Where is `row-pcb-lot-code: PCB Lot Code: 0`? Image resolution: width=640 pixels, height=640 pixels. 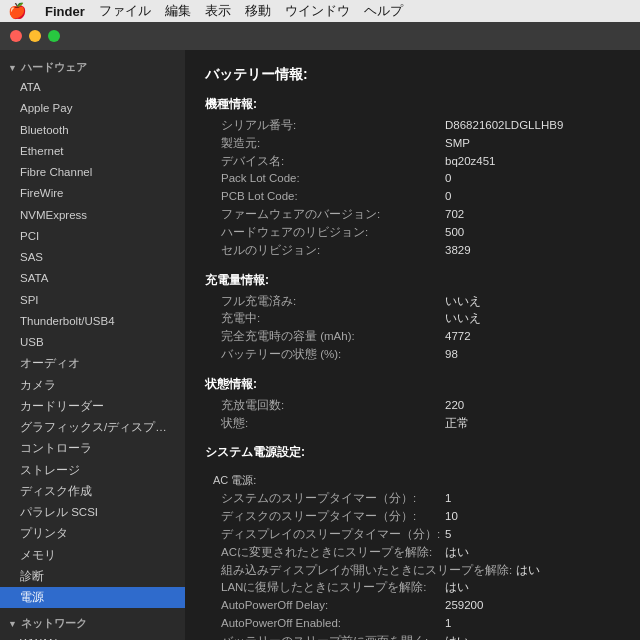 row-pcb-lot-code: PCB Lot Code: 0 is located at coordinates (412, 197).